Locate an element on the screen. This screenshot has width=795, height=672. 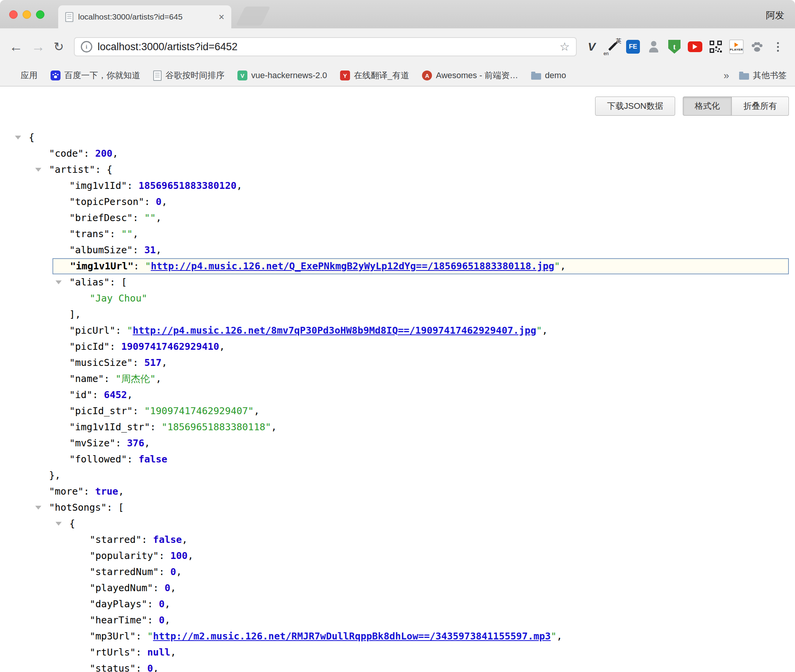
json-punctuation: : [ is located at coordinates (116, 507).